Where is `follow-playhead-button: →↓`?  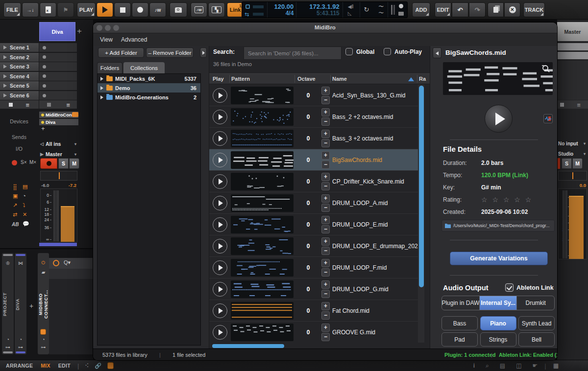
follow-playhead-button: →↓ is located at coordinates (30, 10).